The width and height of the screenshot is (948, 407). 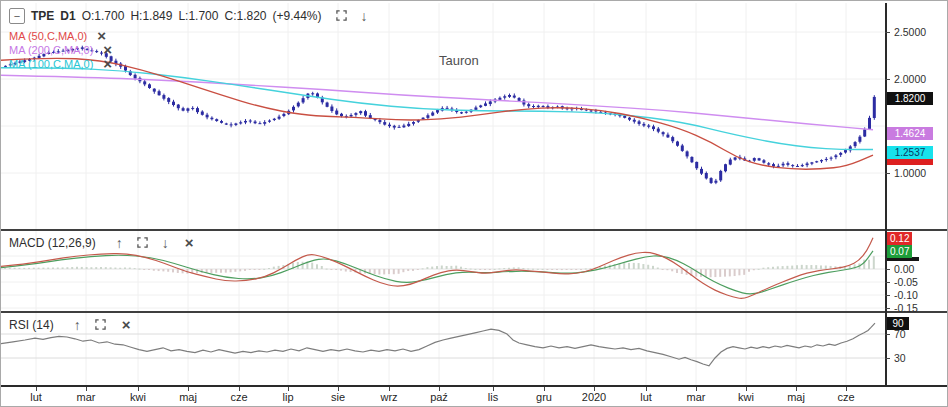 I want to click on price-panel-header: − TPE D1 O:1.700 H:1.849 L:1.700 C:1.820…, so click(x=188, y=16).